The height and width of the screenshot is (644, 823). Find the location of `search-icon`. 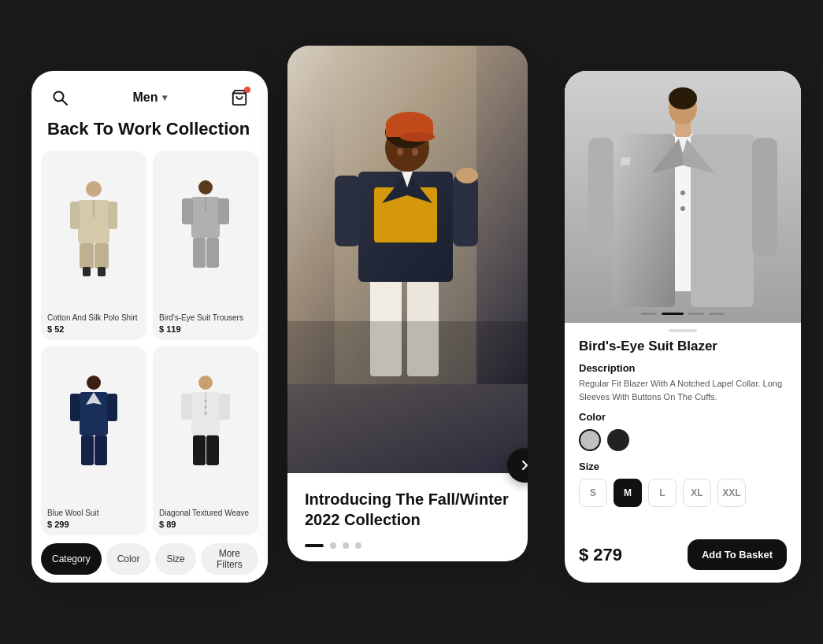

search-icon is located at coordinates (60, 98).